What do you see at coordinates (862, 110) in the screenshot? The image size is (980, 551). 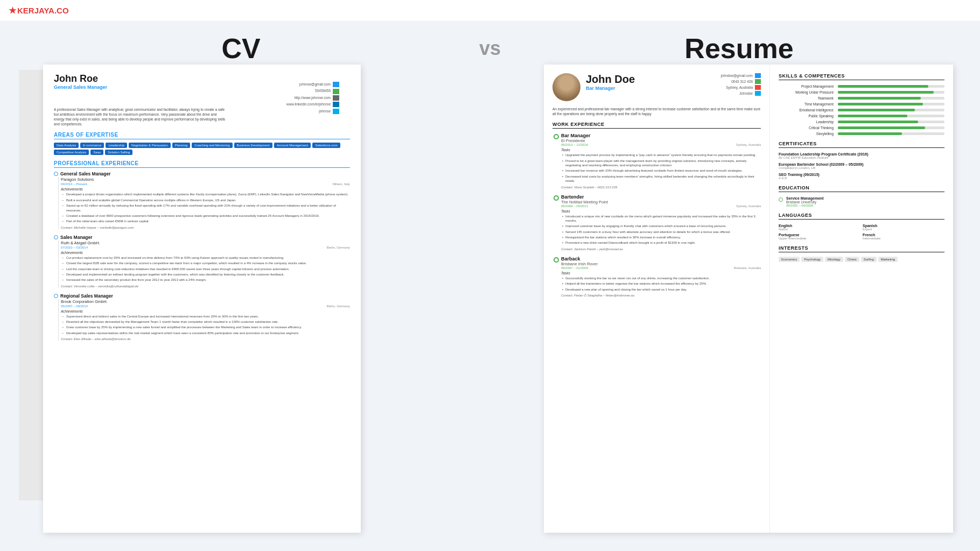 I see `skill-emotional: Emotional Intelligence` at bounding box center [862, 110].